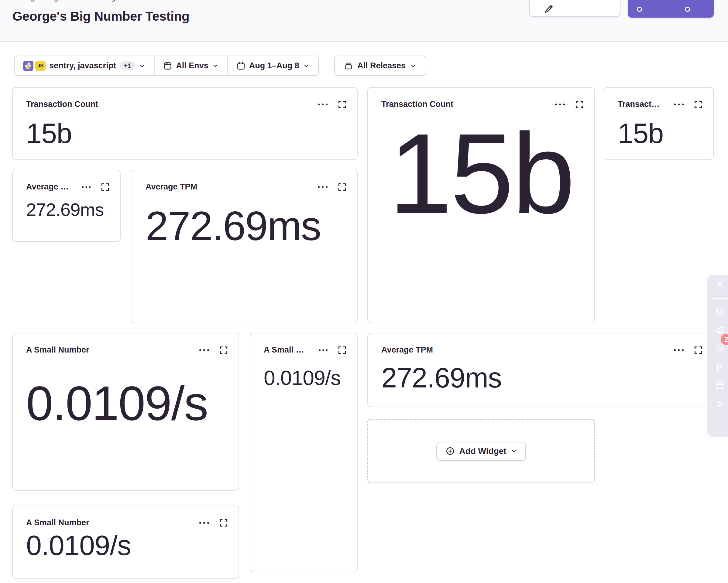  I want to click on widget-card-small-number-bottom: A Small Number 0.0109/s, so click(126, 542).